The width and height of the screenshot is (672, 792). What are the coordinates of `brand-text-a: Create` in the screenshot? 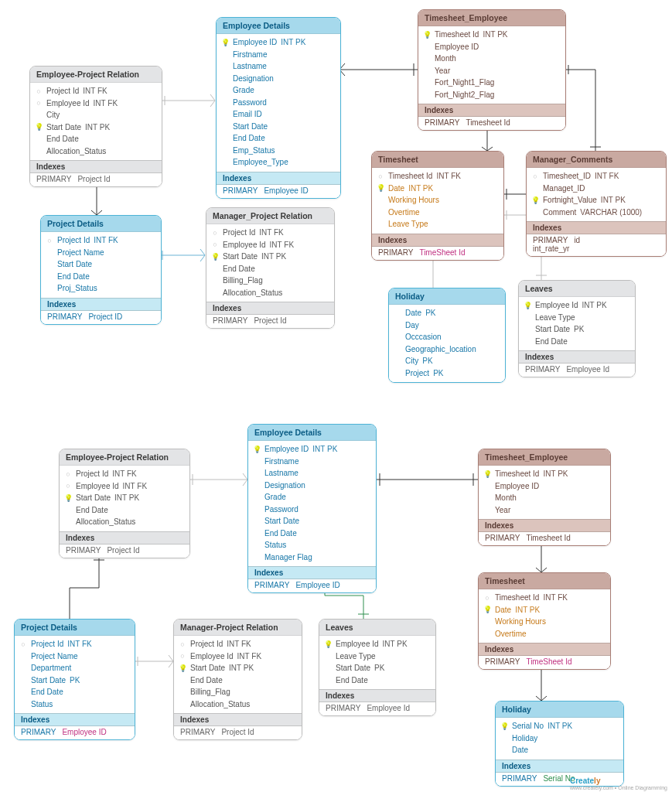 It's located at (582, 781).